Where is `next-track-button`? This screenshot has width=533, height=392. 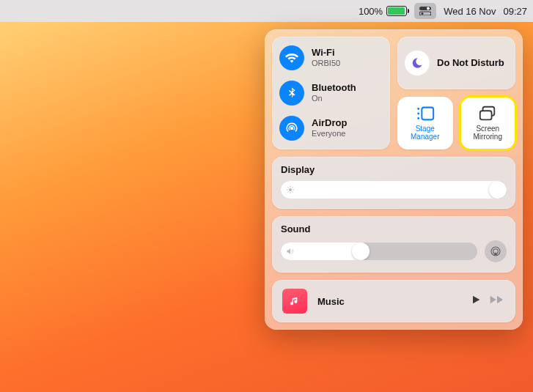 next-track-button is located at coordinates (497, 301).